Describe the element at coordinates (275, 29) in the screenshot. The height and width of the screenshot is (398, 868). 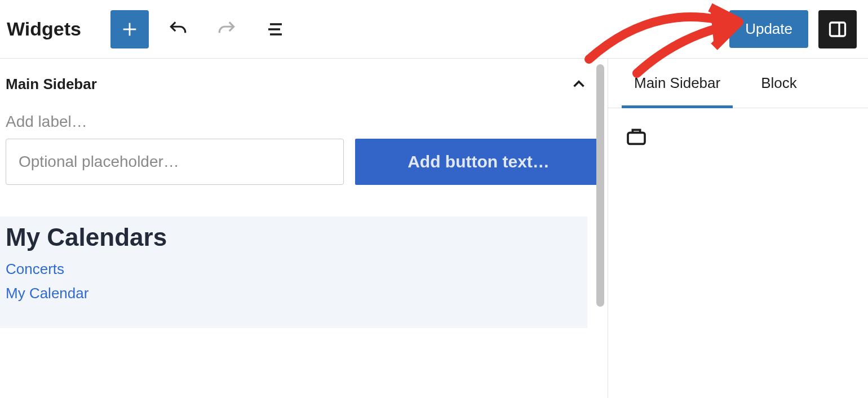
I see `list-view-icon` at that location.